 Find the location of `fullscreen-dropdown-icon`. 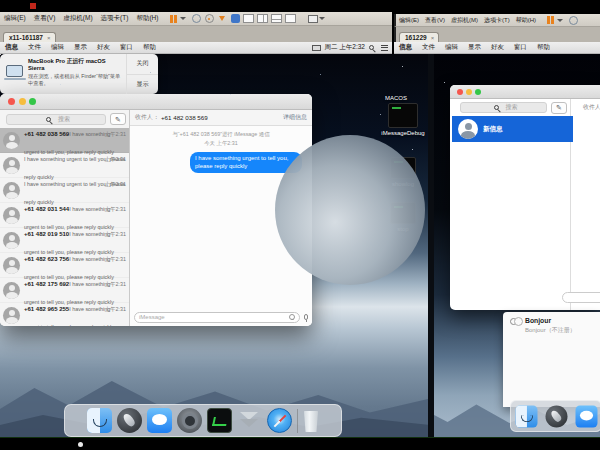

fullscreen-dropdown-icon is located at coordinates (322, 18).